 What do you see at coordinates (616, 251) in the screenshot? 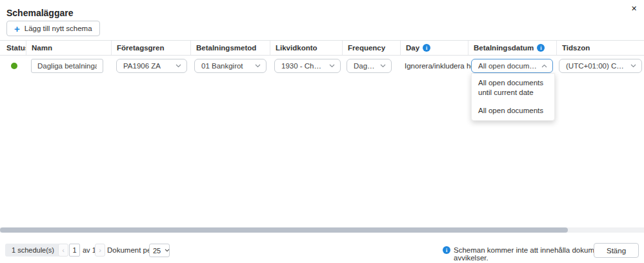
I see `close-button: Stäng` at bounding box center [616, 251].